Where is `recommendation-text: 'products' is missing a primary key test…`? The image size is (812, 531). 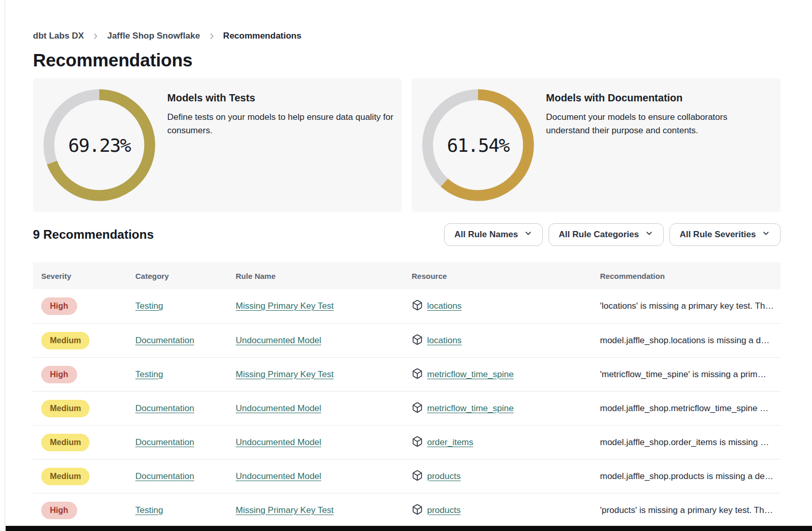
recommendation-text: 'products' is missing a primary key test… is located at coordinates (686, 510).